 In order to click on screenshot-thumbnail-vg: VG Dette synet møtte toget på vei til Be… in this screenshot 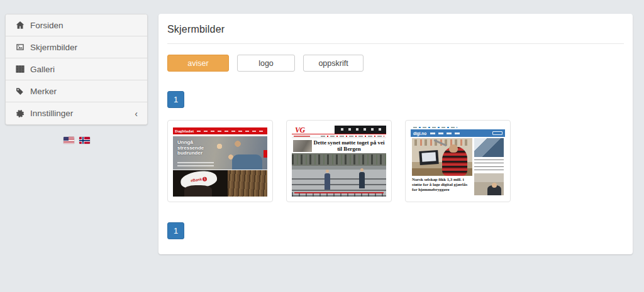, I will do `click(339, 161)`.